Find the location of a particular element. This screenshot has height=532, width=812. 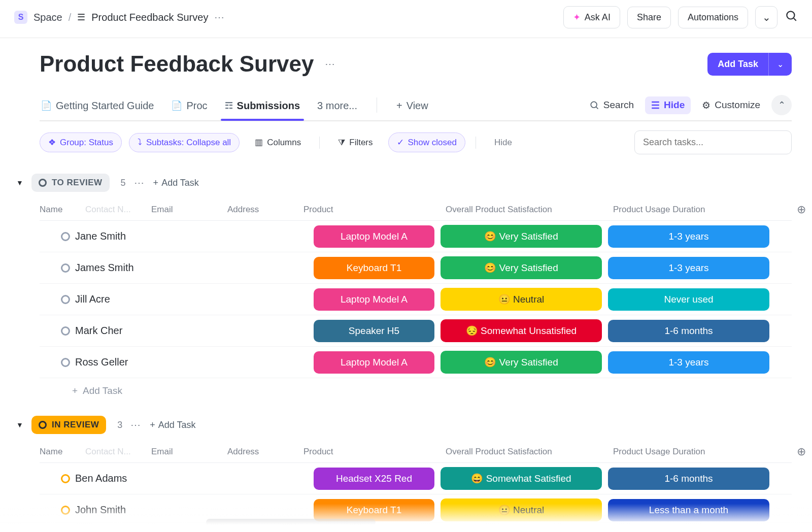

hide-button: ☰Hide is located at coordinates (668, 106).